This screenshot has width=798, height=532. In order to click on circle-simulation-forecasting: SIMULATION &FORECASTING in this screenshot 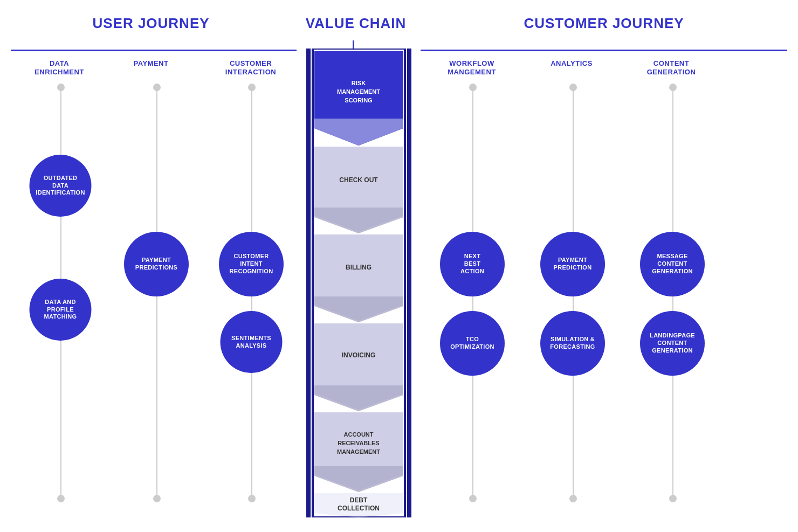, I will do `click(573, 343)`.